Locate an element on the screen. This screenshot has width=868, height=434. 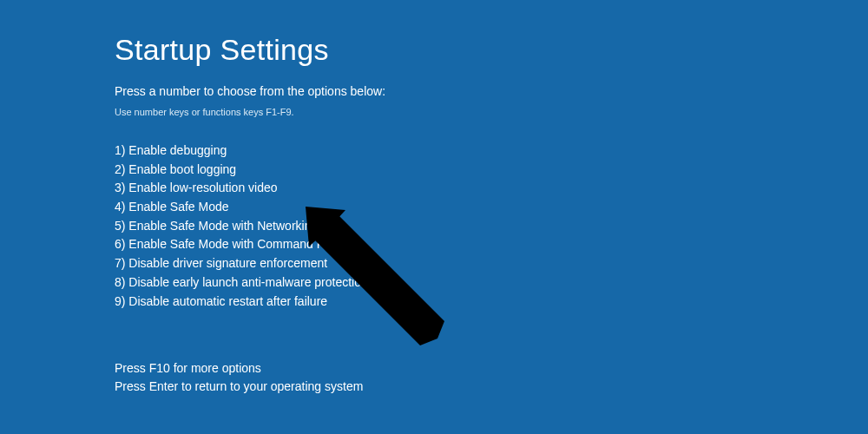
option-disable-early-launch-antimalware: 8) Disable early launch anti-malware pro… is located at coordinates (491, 283).